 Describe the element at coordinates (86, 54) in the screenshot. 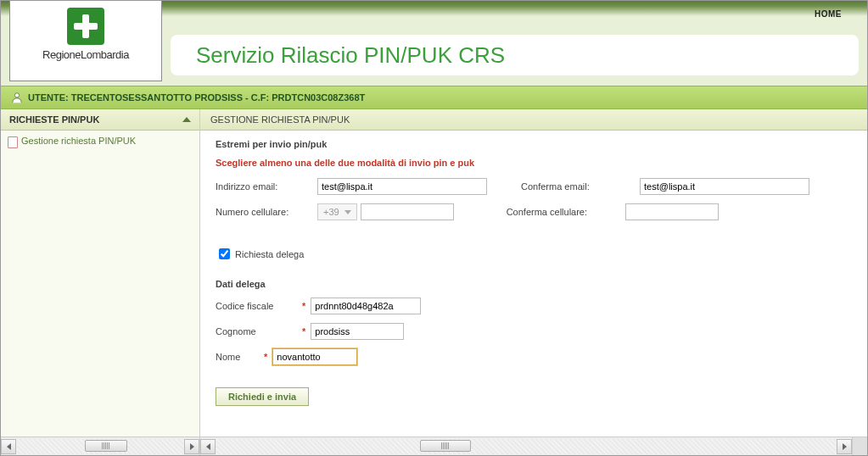

I see `logo-text: RegioneLombardia` at that location.